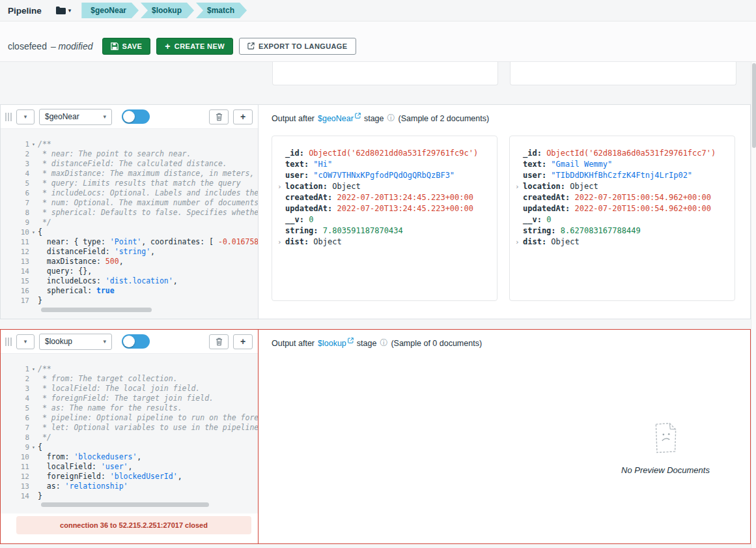  What do you see at coordinates (598, 231) in the screenshot?
I see `field-value: 8.627083167788449` at bounding box center [598, 231].